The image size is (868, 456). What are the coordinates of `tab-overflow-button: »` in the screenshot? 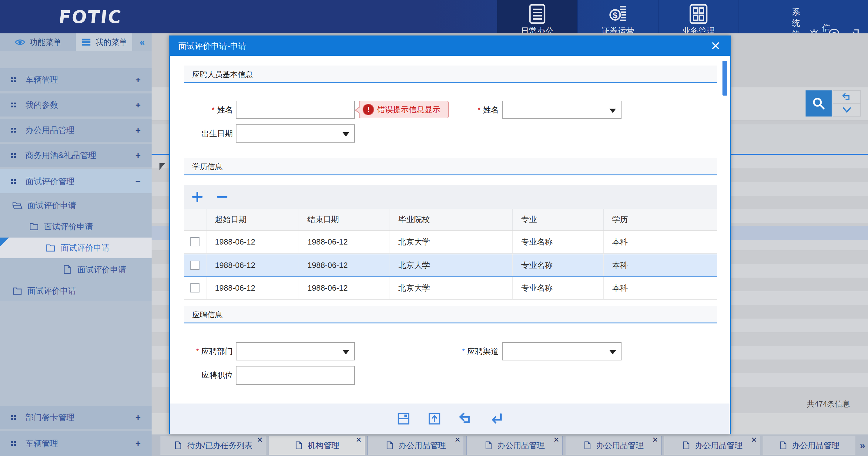 It's located at (863, 445).